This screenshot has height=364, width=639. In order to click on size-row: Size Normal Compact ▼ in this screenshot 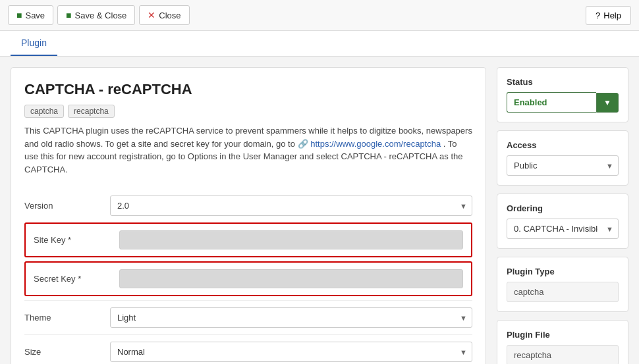, I will do `click(248, 349)`.